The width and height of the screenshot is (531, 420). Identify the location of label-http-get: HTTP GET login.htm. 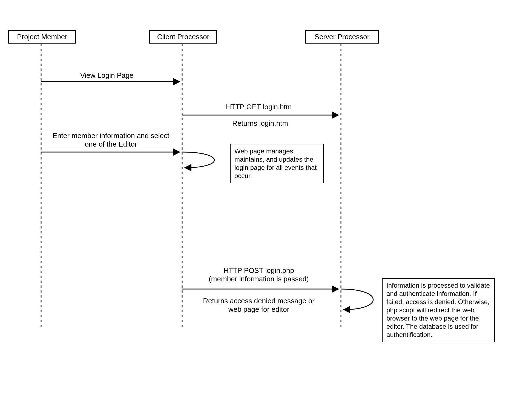
(259, 107).